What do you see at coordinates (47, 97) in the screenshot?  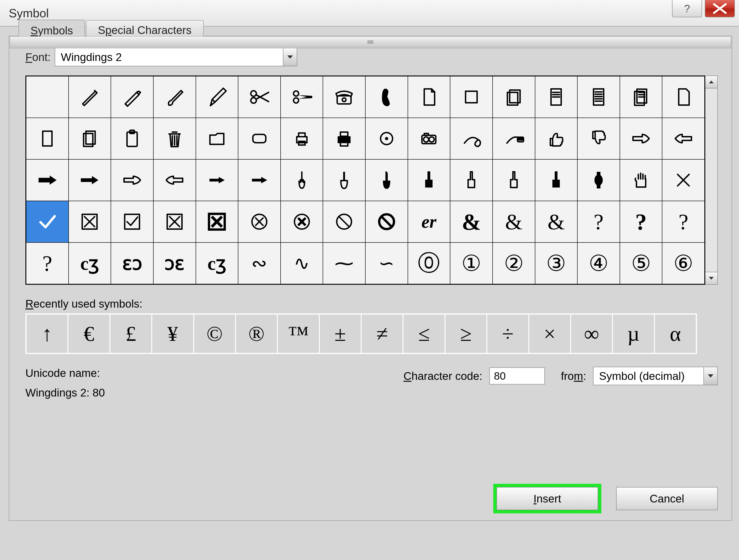 I see `symbol-cell-blank` at bounding box center [47, 97].